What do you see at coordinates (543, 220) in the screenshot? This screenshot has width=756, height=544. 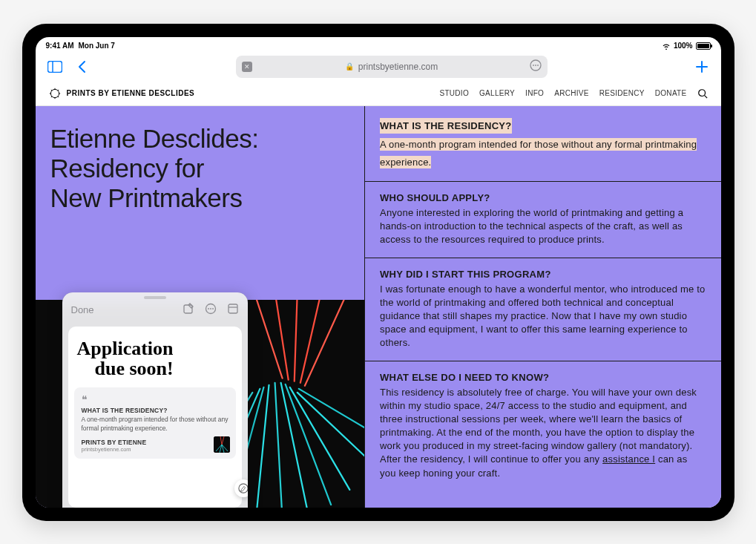 I see `faq-item-2: WHO SHOULD APPLY? Anyone interested in e…` at bounding box center [543, 220].